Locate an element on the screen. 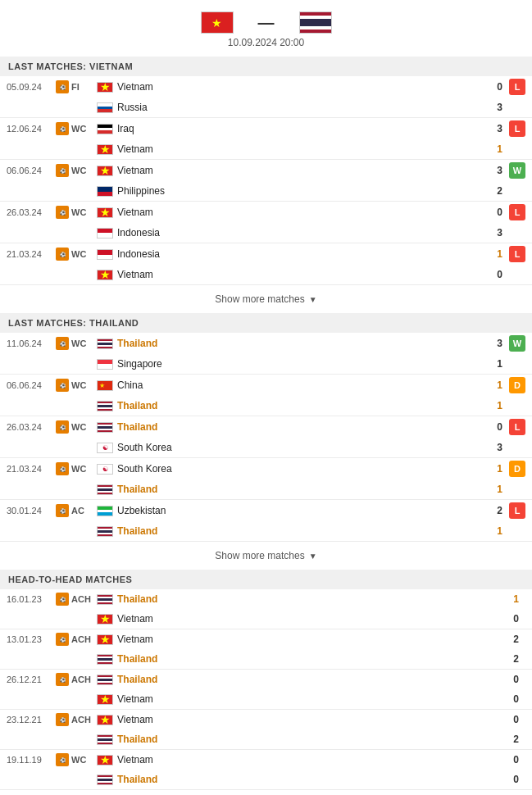 Image resolution: width=532 pixels, height=795 pixels. match-row: Philippines2 is located at coordinates (266, 191).